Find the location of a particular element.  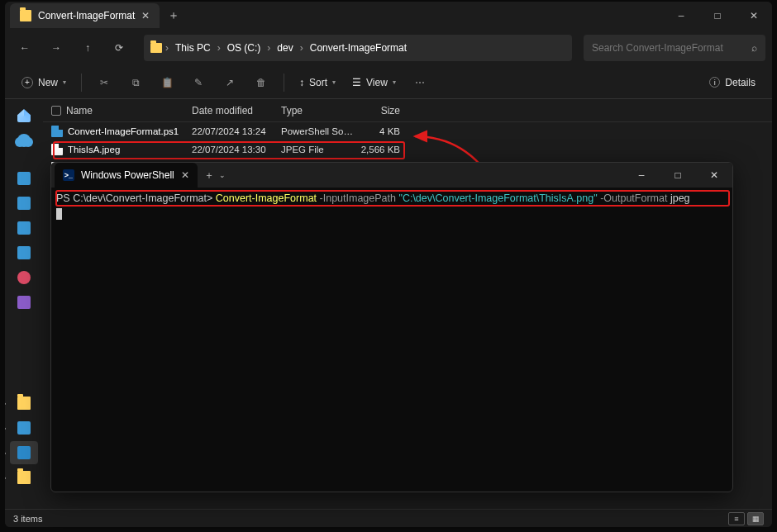

crumb: OS (C:) is located at coordinates (245, 48).